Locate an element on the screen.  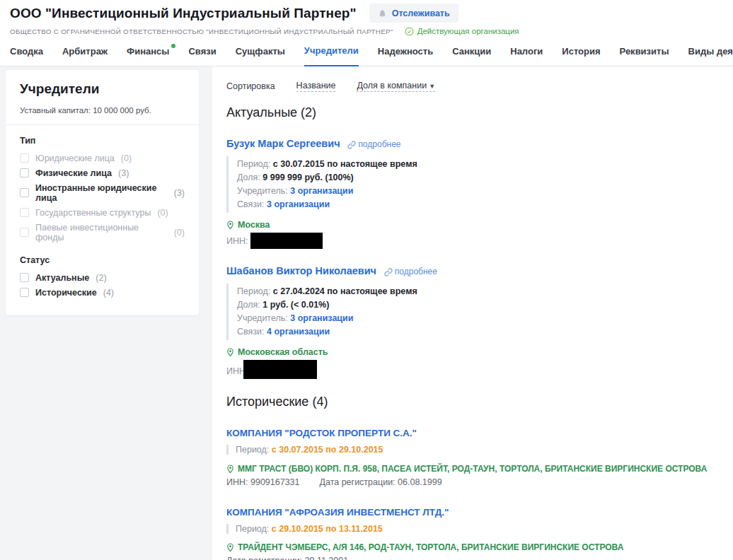
tab-finansy: Финансы is located at coordinates (148, 56).